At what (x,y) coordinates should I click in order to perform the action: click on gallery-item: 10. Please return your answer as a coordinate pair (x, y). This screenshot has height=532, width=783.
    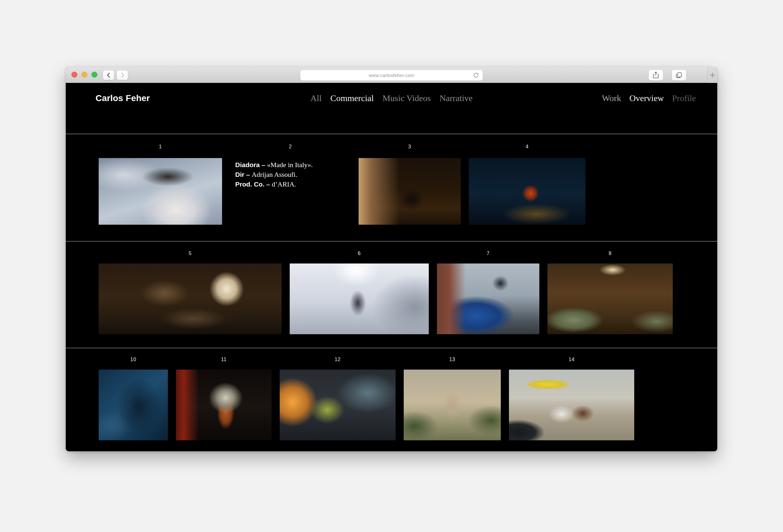
    Looking at the image, I should click on (133, 399).